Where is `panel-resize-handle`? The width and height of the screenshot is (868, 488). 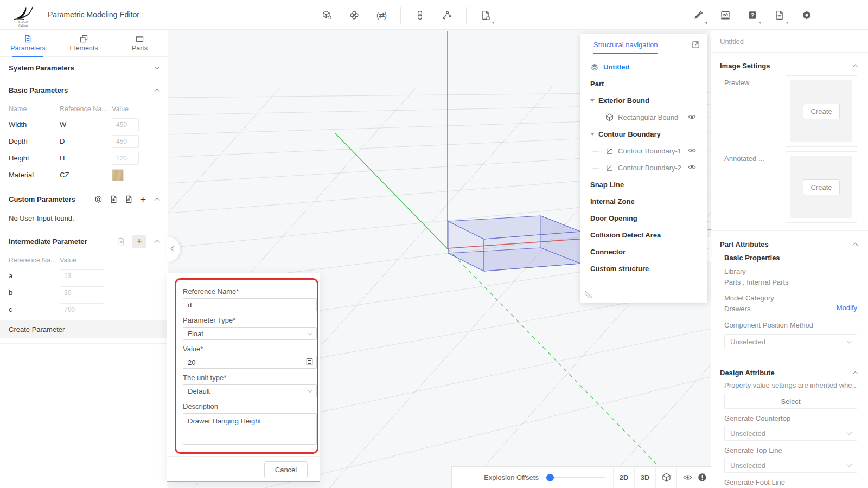 panel-resize-handle is located at coordinates (589, 294).